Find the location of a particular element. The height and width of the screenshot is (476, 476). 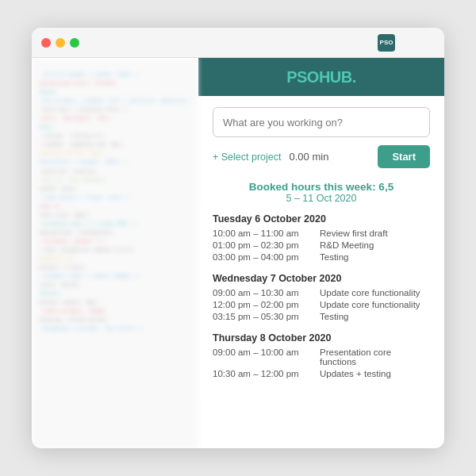

entry-time: 03:15 pm – 05:30 pm is located at coordinates (267, 317).